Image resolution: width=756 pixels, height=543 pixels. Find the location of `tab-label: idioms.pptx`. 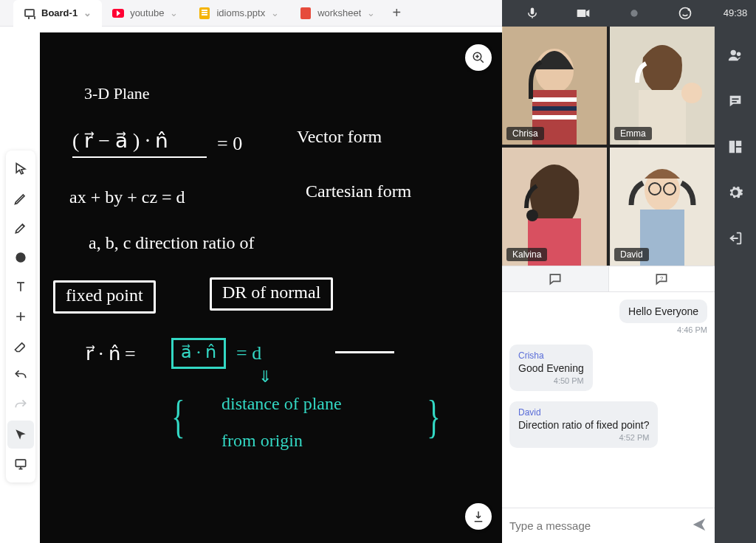

tab-label: idioms.pptx is located at coordinates (241, 13).